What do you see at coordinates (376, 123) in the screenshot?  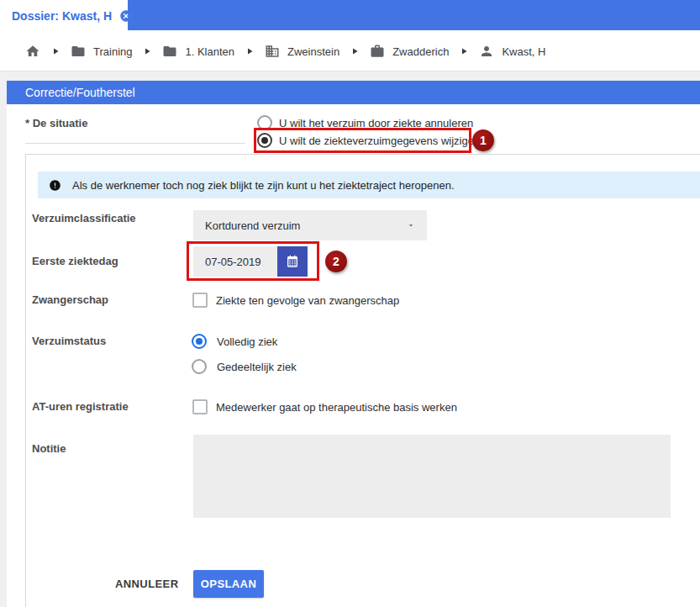 I see `radio-verzuim-annuleren-label: U wilt het verzuim door ziekte annuleren` at bounding box center [376, 123].